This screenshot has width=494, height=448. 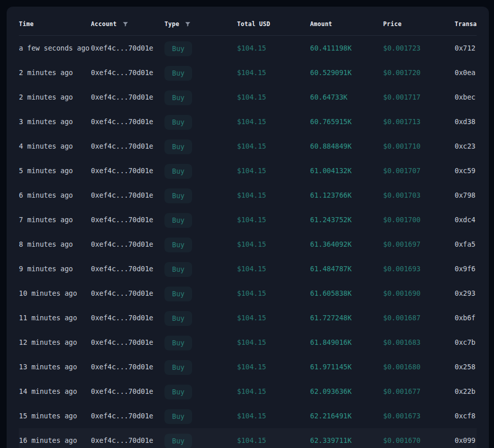 What do you see at coordinates (466, 195) in the screenshot?
I see `transaction-link: 0x798` at bounding box center [466, 195].